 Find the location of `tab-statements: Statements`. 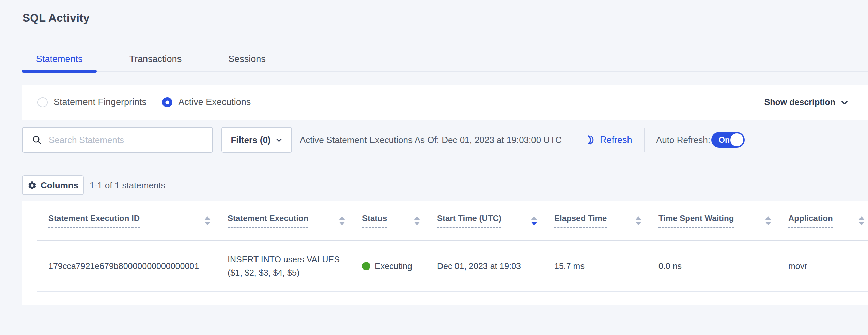

tab-statements: Statements is located at coordinates (59, 59).